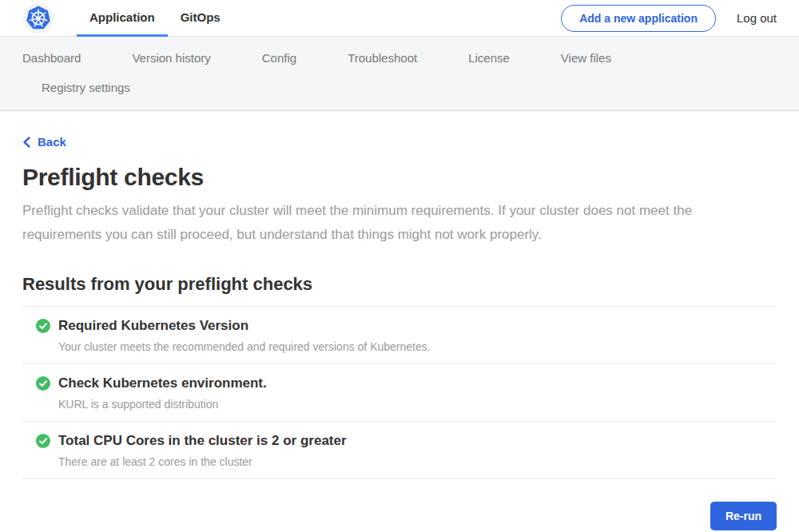 The image size is (799, 532). Describe the element at coordinates (586, 58) in the screenshot. I see `subnav-item-view-files: View files` at that location.